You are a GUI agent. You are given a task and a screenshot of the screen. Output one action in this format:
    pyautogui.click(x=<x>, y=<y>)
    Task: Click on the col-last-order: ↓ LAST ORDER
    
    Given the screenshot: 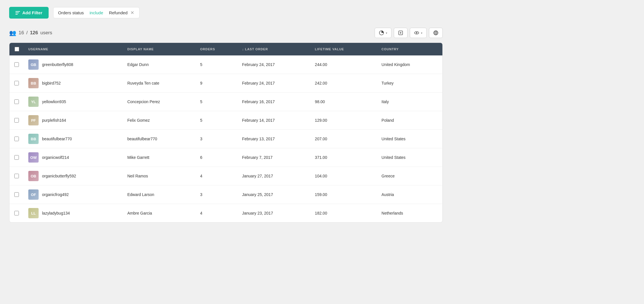 What is the action you would take?
    pyautogui.click(x=274, y=49)
    